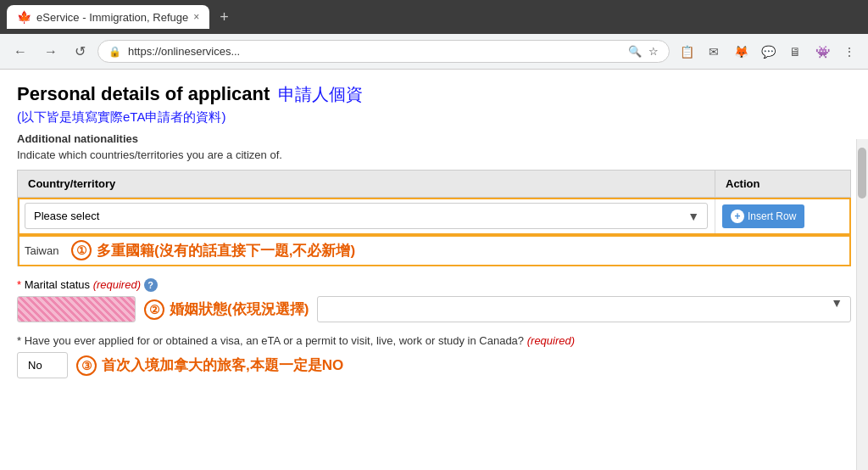  What do you see at coordinates (76, 309) in the screenshot?
I see `marital-select: Single Married Divorced Widowed` at bounding box center [76, 309].